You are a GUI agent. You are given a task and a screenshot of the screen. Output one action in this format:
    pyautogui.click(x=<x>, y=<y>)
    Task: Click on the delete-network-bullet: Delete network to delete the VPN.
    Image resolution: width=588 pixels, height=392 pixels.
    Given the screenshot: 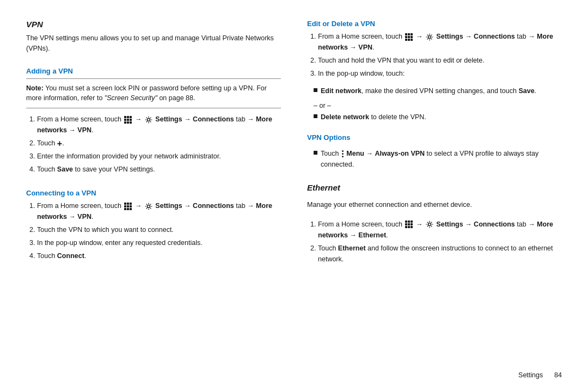 What is the action you would take?
    pyautogui.click(x=434, y=117)
    